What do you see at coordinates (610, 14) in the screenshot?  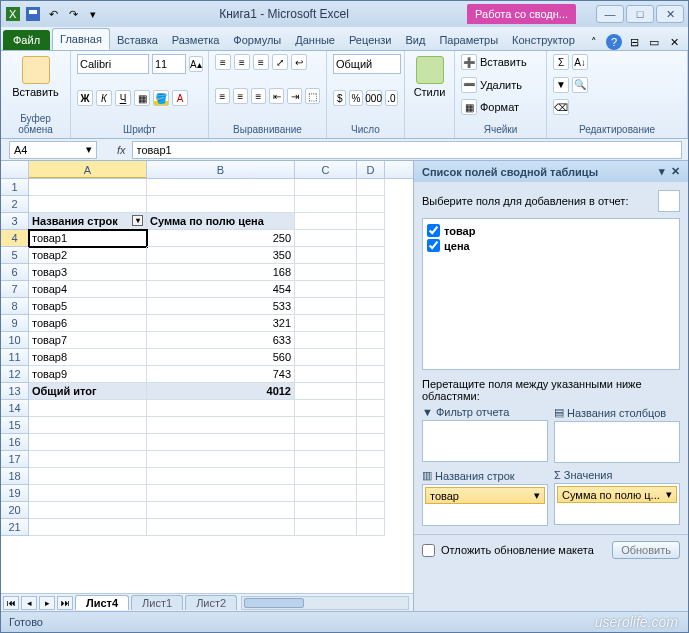 I see `minimize-button: —` at bounding box center [610, 14].